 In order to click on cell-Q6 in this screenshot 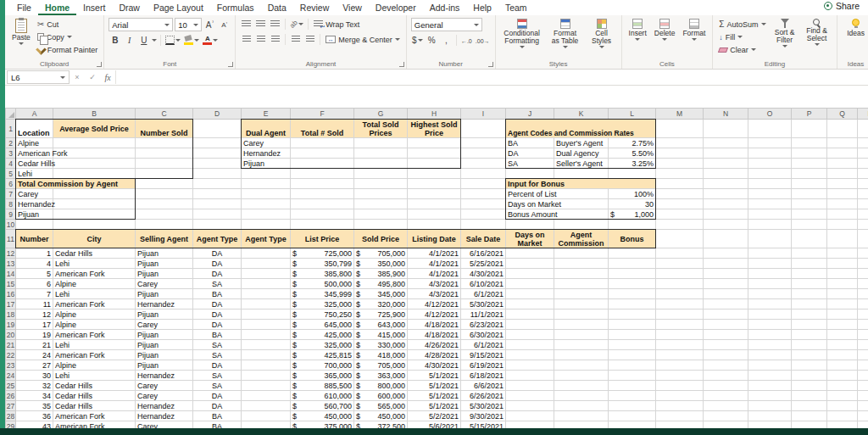, I will do `click(843, 184)`.